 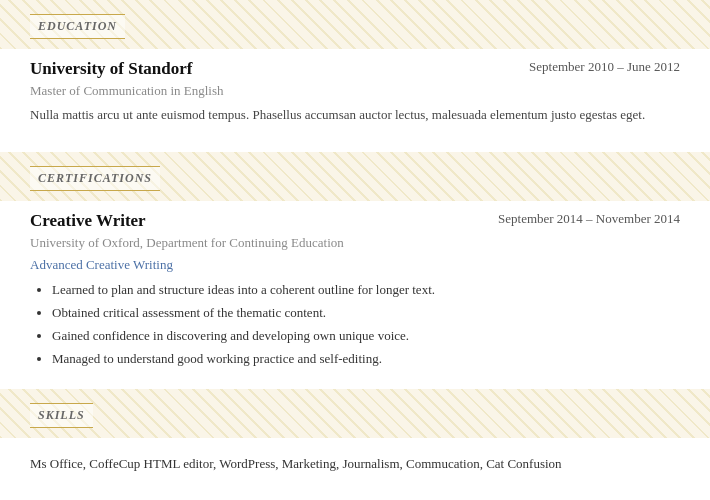 I want to click on skills-header-bg, so click(x=355, y=414).